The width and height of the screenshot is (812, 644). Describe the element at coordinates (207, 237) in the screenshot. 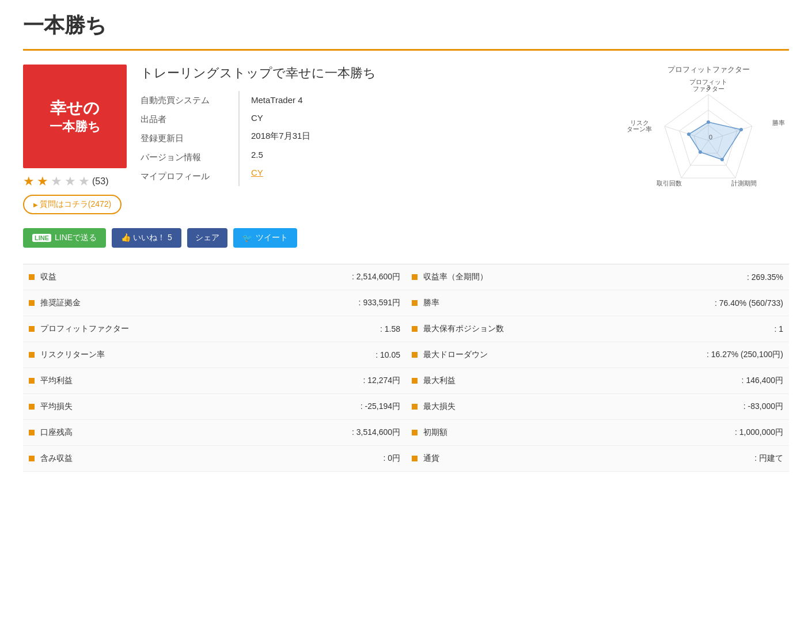

I see `share-label: シェア` at that location.